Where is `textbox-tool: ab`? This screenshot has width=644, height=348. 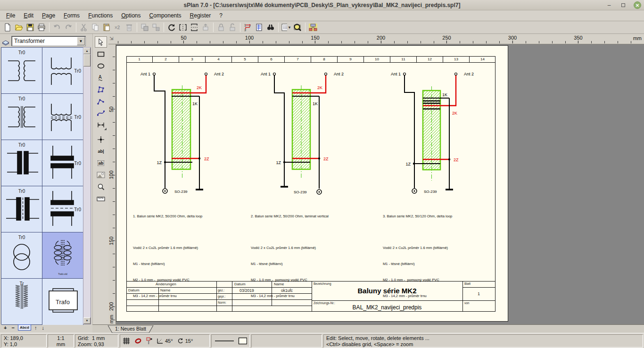
textbox-tool: ab is located at coordinates (101, 163).